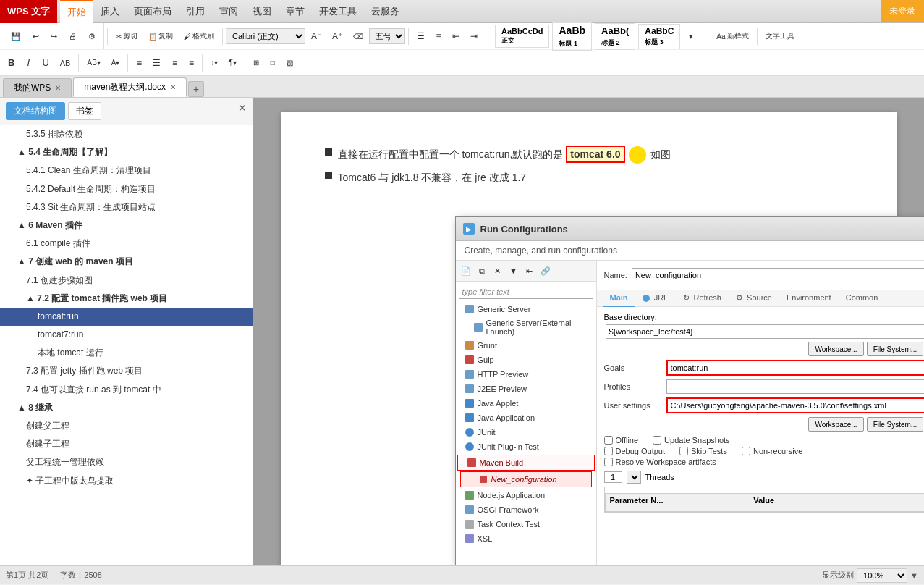 The image size is (924, 585). Describe the element at coordinates (526, 495) in the screenshot. I see `tree-nodejs: Node.js Application` at that location.